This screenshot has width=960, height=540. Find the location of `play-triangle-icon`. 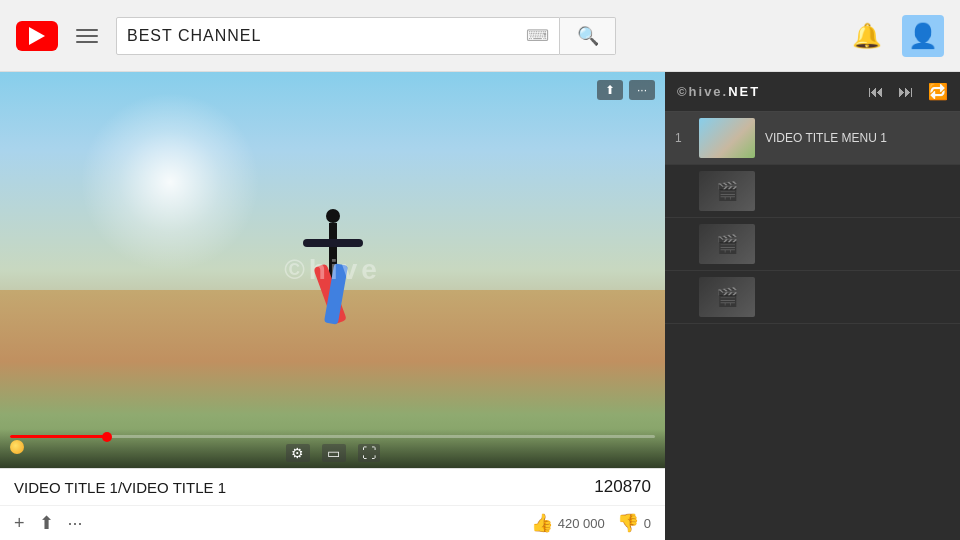

play-triangle-icon is located at coordinates (37, 36).